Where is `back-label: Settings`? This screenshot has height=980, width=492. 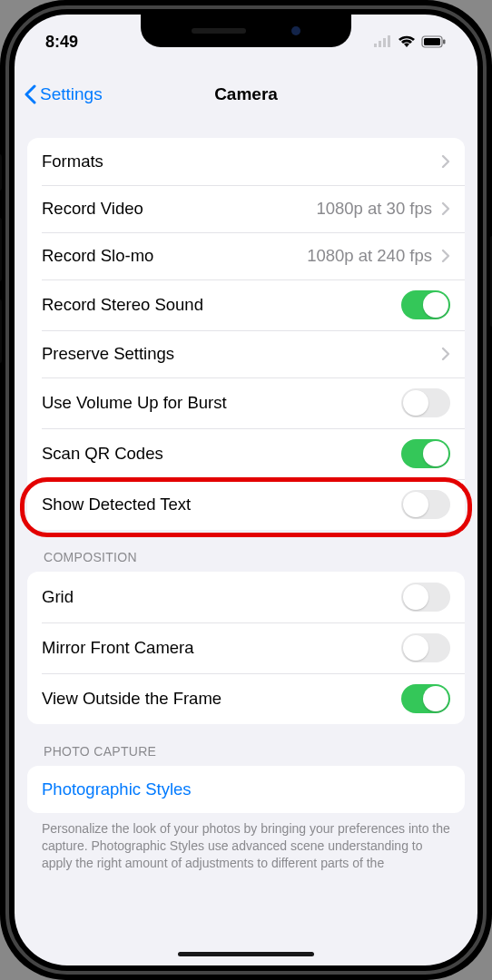 back-label: Settings is located at coordinates (71, 94).